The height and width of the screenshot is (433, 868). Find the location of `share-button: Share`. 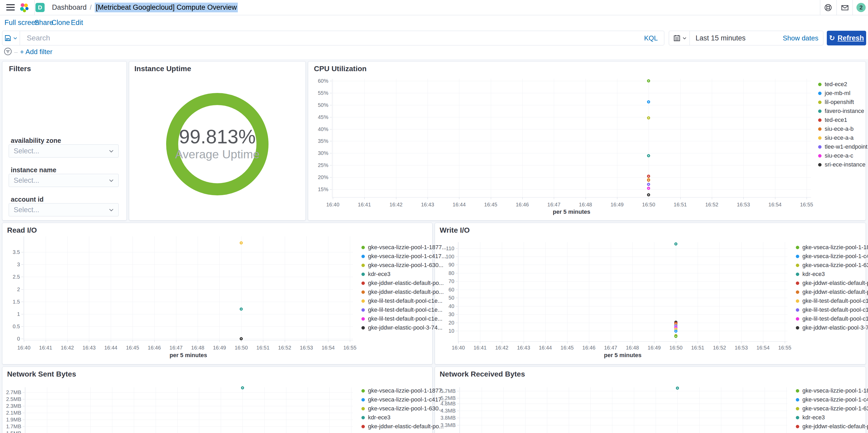

share-button: Share is located at coordinates (44, 23).